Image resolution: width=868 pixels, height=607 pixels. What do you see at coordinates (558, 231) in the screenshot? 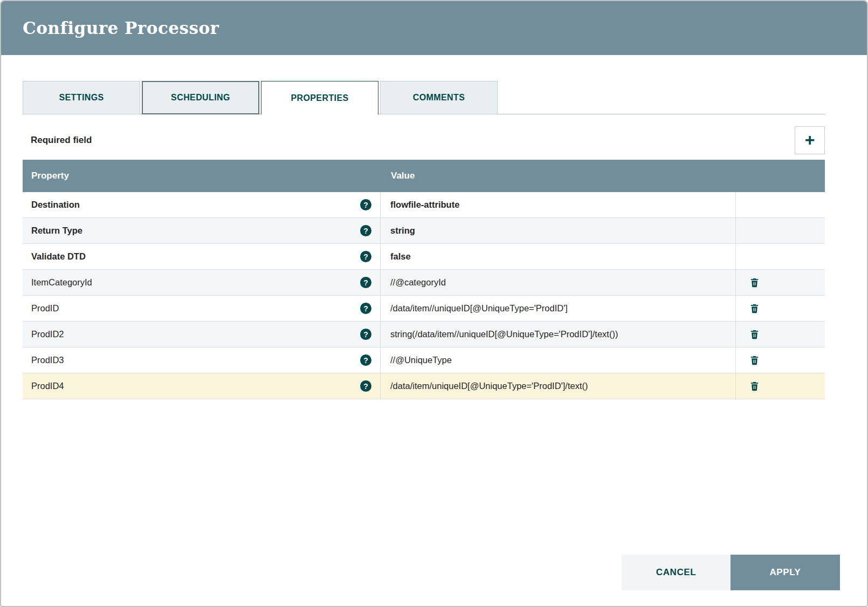
I see `property-value: string` at bounding box center [558, 231].